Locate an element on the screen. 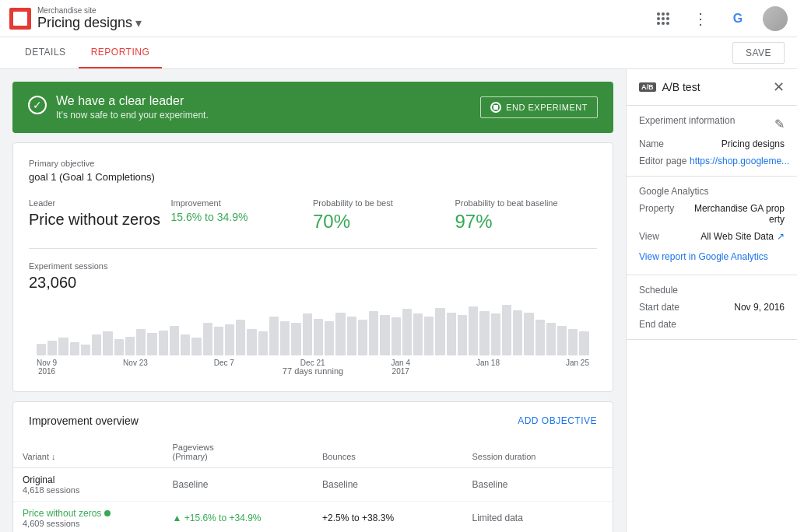  metric-prob-best: Probability to be best 70% is located at coordinates (384, 215).